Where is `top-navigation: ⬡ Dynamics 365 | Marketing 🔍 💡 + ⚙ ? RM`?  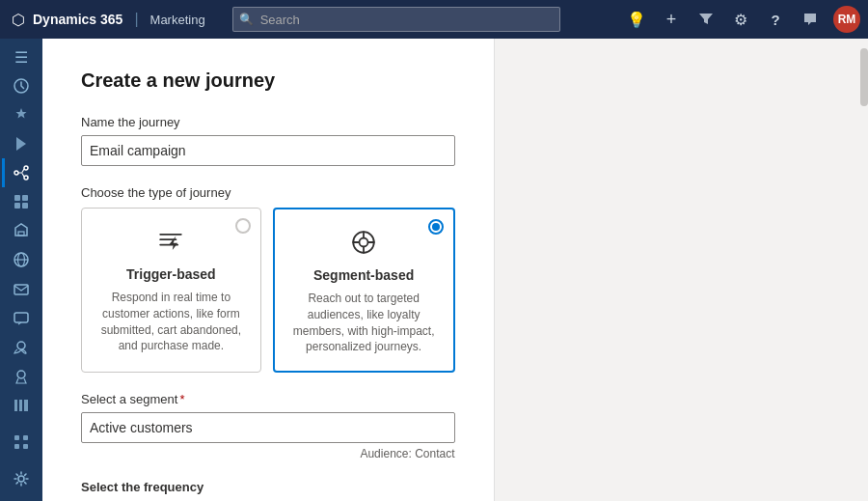 top-navigation: ⬡ Dynamics 365 | Marketing 🔍 💡 + ⚙ ? RM is located at coordinates (434, 19).